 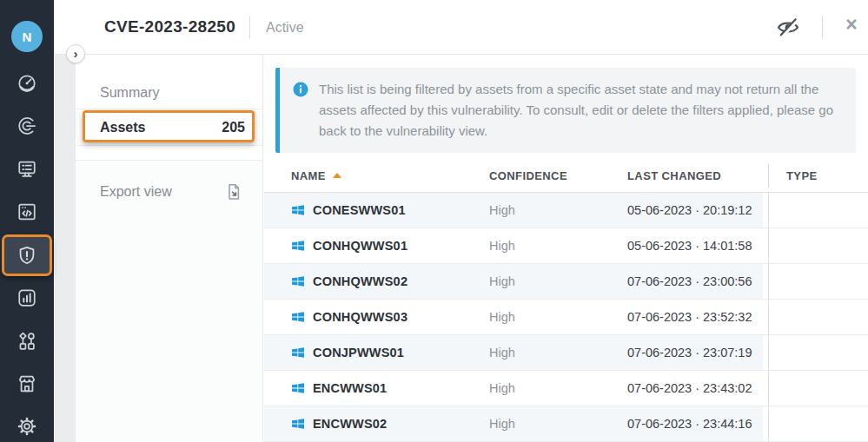 I want to click on asset-last-changed: 07-06-2023 · 23:44:16, so click(x=690, y=424).